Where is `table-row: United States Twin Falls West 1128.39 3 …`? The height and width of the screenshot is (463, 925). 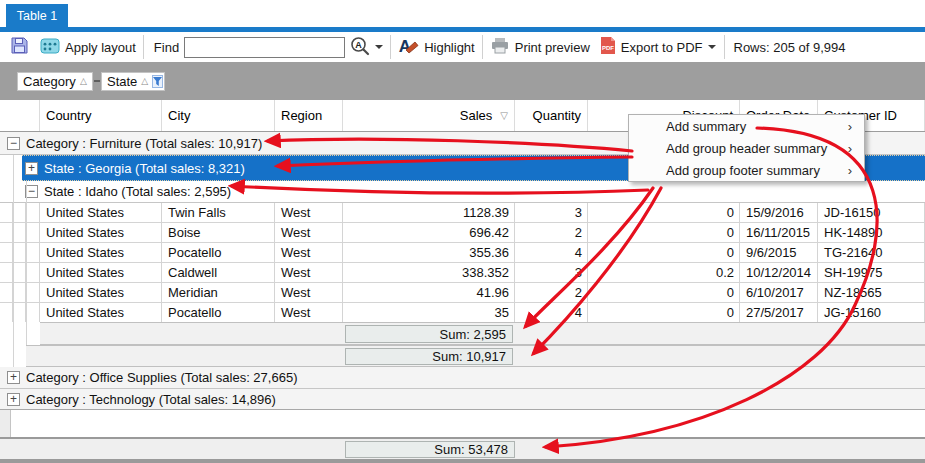 table-row: United States Twin Falls West 1128.39 3 … is located at coordinates (462, 213).